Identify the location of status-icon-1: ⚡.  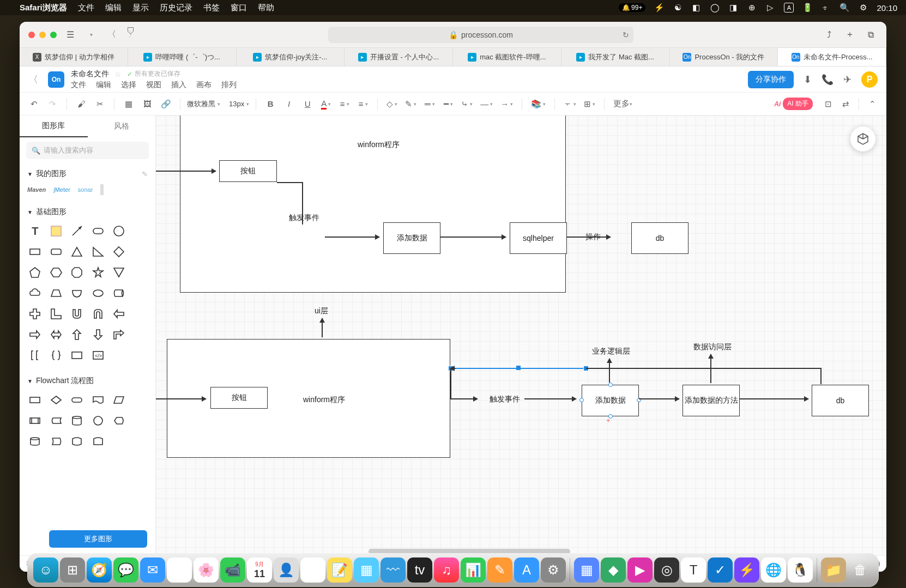
(659, 8).